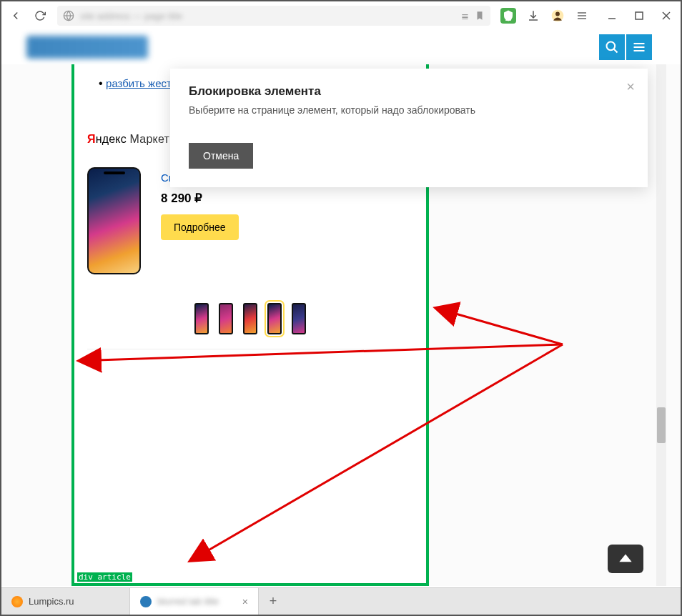 This screenshot has width=682, height=616. What do you see at coordinates (250, 326) in the screenshot?
I see `product-thumbnails` at bounding box center [250, 326].